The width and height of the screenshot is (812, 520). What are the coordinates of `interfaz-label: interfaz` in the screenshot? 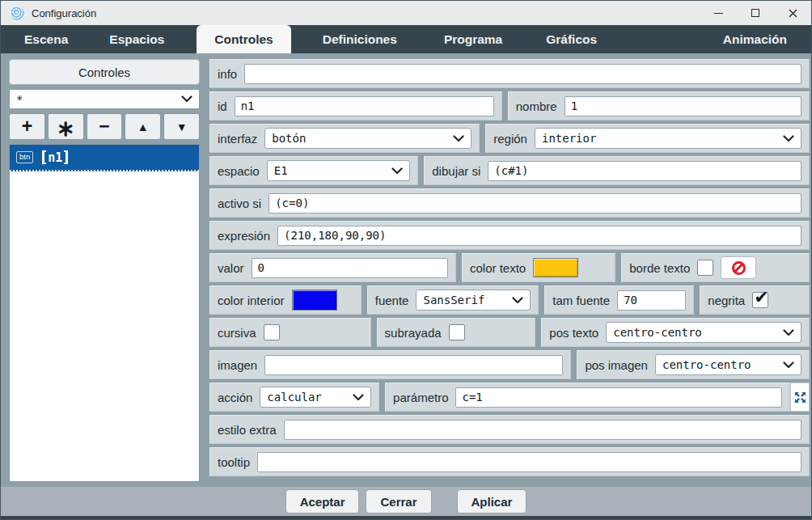 It's located at (238, 139).